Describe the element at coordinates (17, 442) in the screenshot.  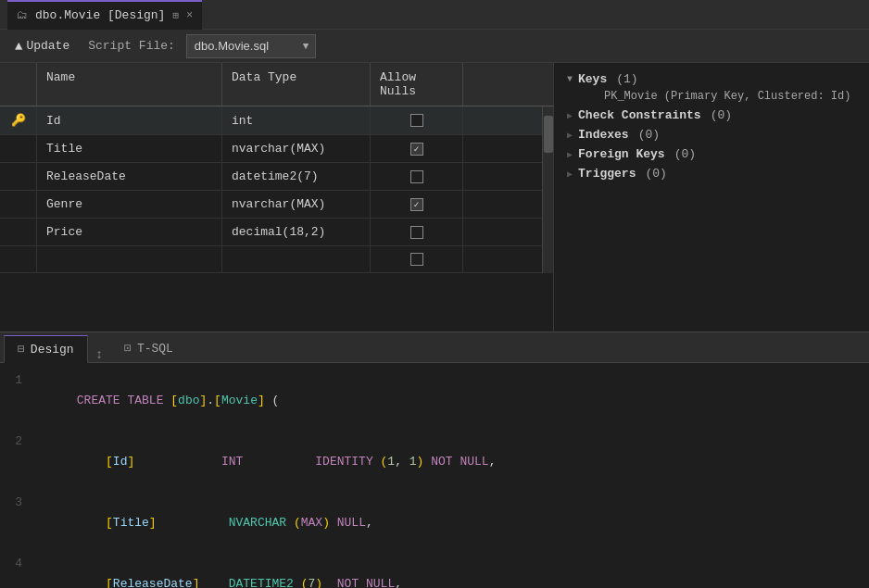
I see `line-number: 2` at that location.